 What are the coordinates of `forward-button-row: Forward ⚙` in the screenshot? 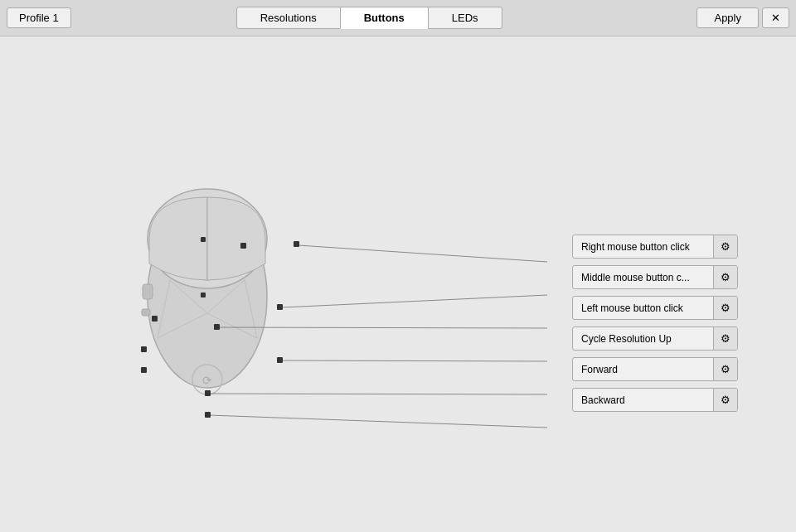 It's located at (655, 370).